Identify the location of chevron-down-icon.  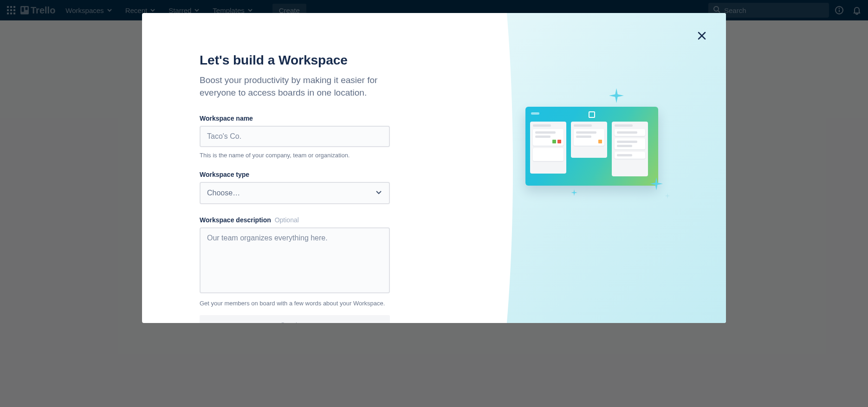
(379, 193).